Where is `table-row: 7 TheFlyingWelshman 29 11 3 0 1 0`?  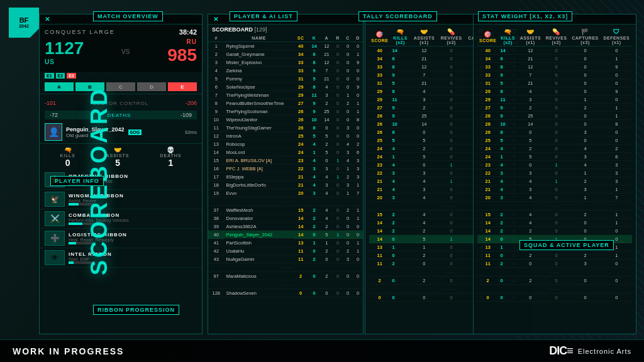 table-row: 7 TheFlyingWelshman 29 11 3 0 1 0 is located at coordinates (286, 96).